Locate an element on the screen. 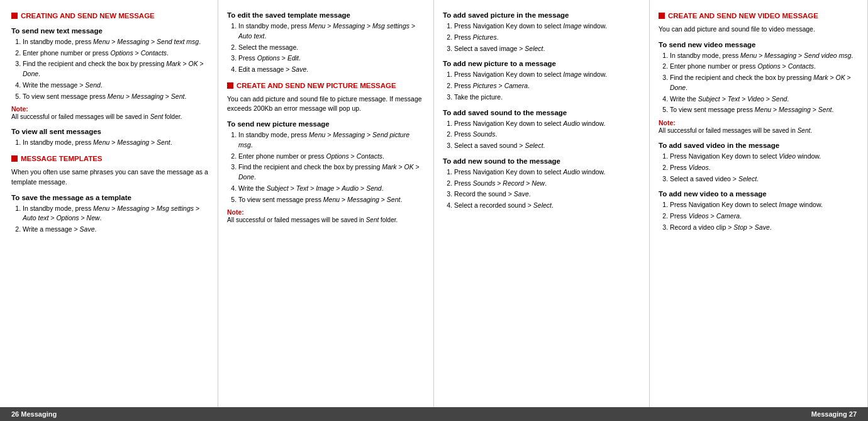  step: Select a recorded sound > Select. is located at coordinates (547, 206).